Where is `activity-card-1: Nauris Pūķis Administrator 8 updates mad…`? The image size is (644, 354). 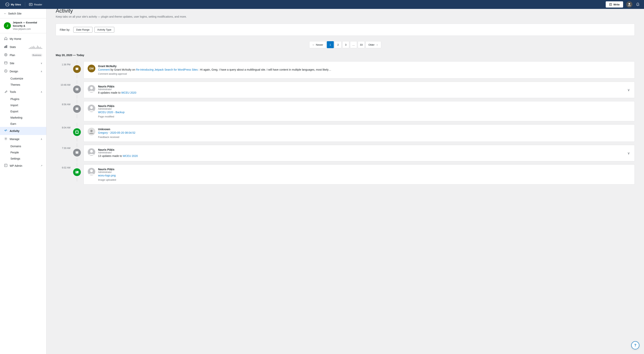
activity-card-1: Nauris Pūķis Administrator 8 updates mad… is located at coordinates (359, 90).